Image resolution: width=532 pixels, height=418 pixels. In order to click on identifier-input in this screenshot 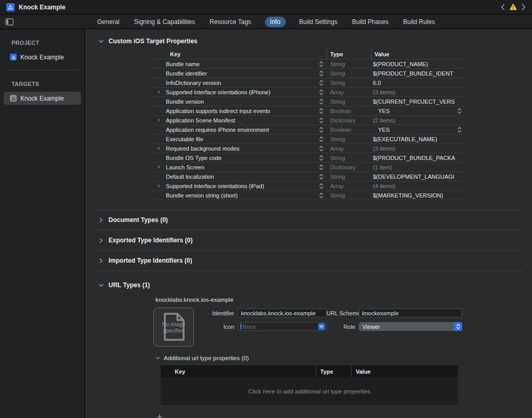, I will do `click(282, 313)`.